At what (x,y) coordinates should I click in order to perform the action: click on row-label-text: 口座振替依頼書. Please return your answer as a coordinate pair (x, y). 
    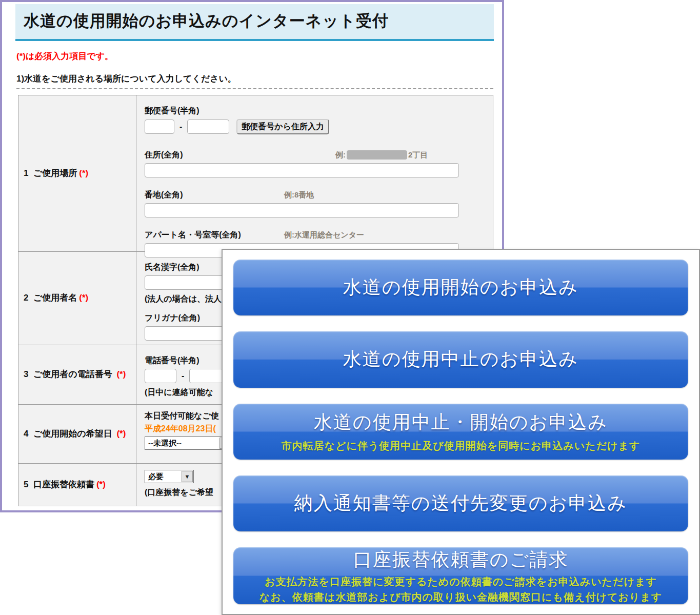
    Looking at the image, I should click on (64, 485).